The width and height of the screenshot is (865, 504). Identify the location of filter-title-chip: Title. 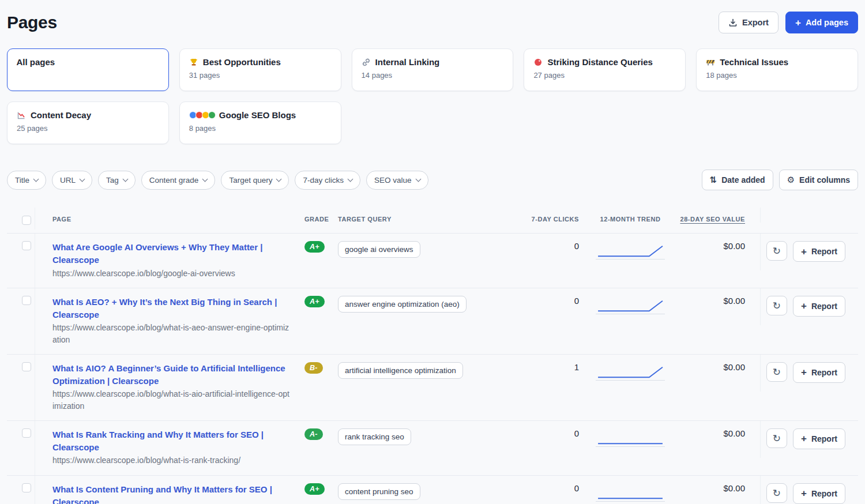
(27, 180).